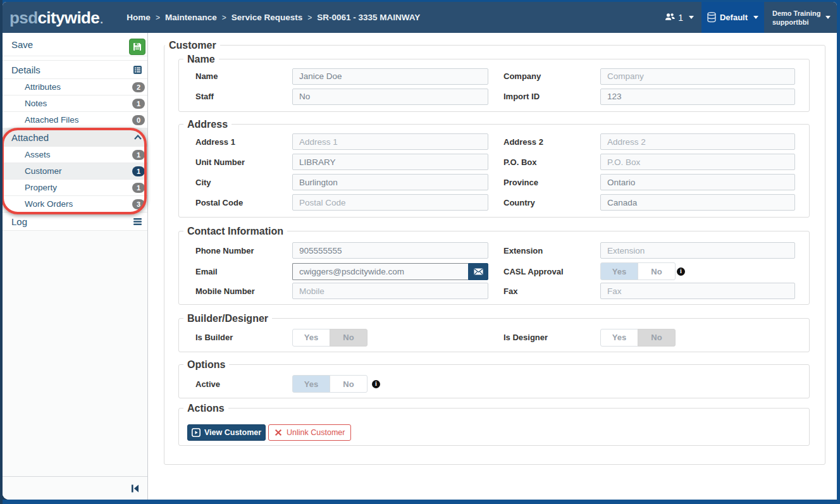  I want to click on customer-count-badge: 1, so click(139, 171).